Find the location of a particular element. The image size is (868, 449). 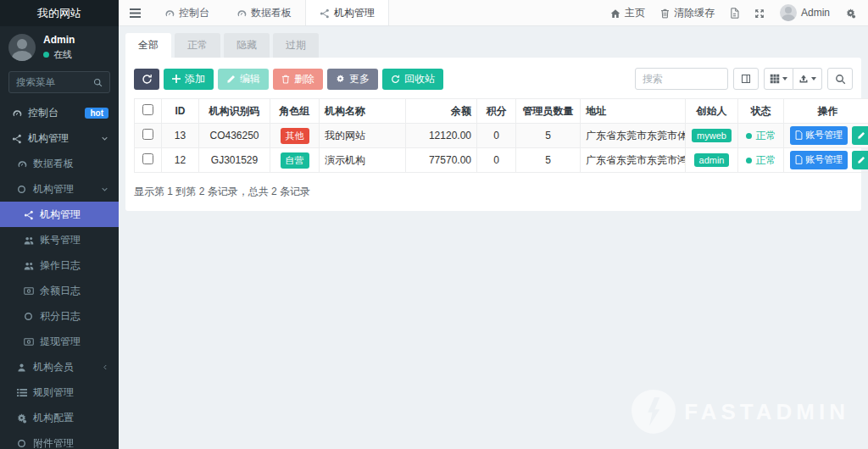

add-label: 添加 is located at coordinates (195, 80).